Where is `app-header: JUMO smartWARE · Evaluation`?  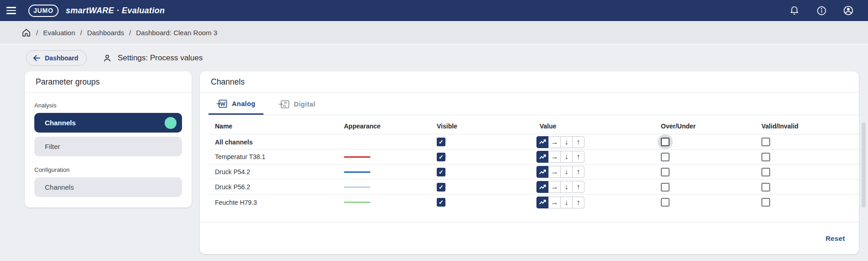 app-header: JUMO smartWARE · Evaluation is located at coordinates (434, 11).